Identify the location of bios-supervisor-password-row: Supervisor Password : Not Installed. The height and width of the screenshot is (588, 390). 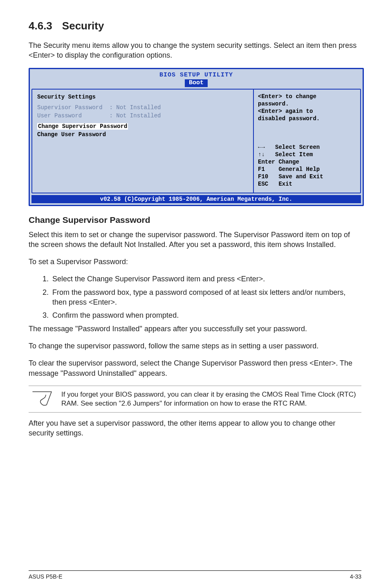
(143, 108).